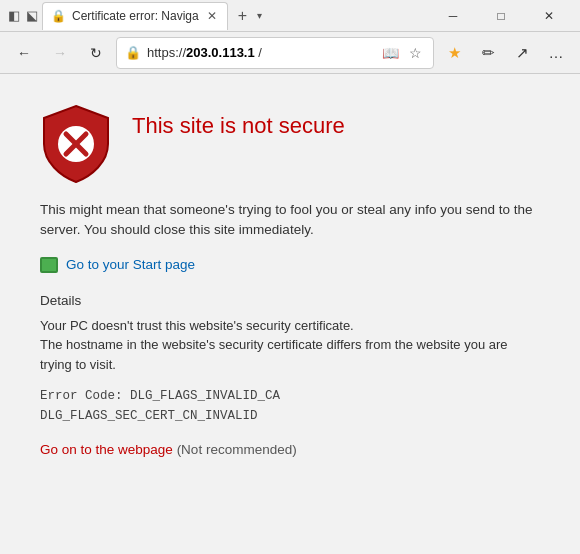 The image size is (580, 554). I want to click on error-code-line2: DLG_FLAGS_SEC_CERT_CN_INVALID, so click(149, 416).